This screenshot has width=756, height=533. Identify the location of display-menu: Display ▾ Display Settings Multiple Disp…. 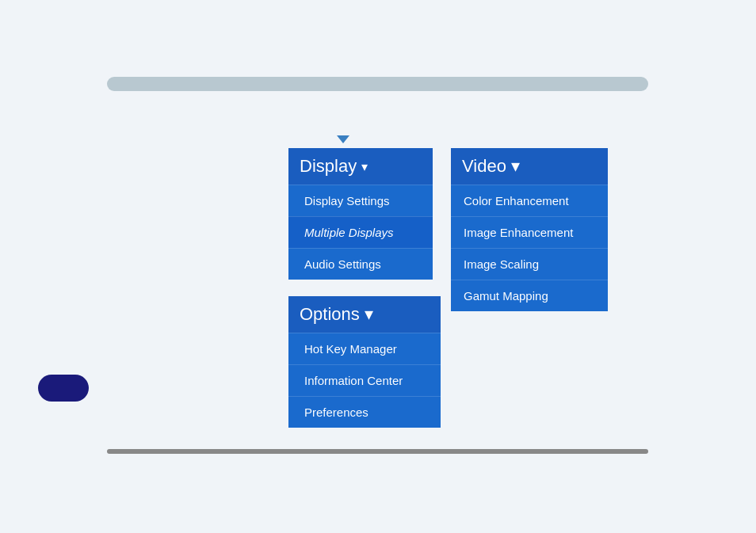
(361, 214).